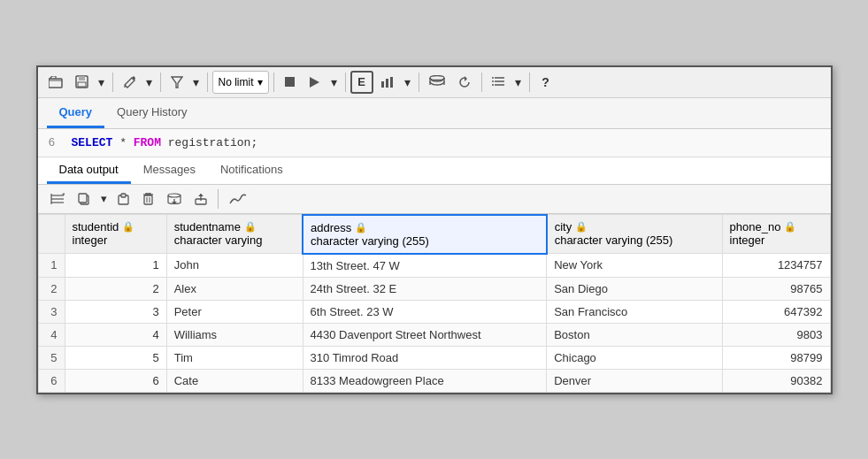 The image size is (868, 459). Describe the element at coordinates (212, 143) in the screenshot. I see `query-table: registration;` at that location.